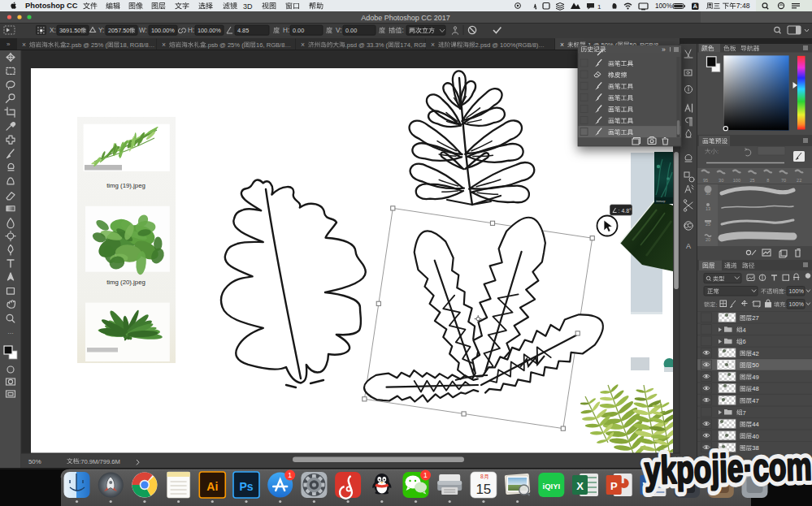  I want to click on svg-text: 7:48, so click(743, 6).